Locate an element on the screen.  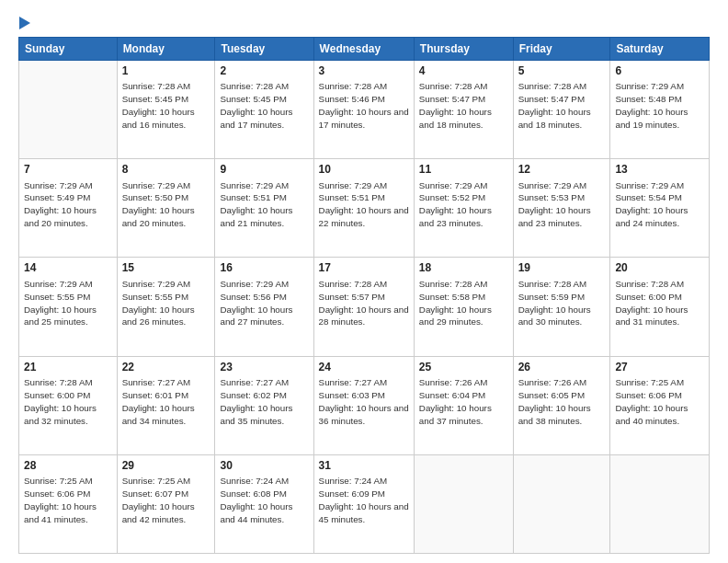
day-info: Sunrise: 7:29 AM Sunset: 5:49 PM Dayligh… is located at coordinates (68, 205).